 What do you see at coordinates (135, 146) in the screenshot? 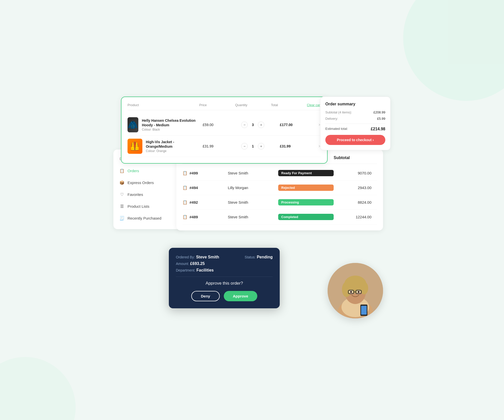
I see `product-image-jacket` at bounding box center [135, 146].